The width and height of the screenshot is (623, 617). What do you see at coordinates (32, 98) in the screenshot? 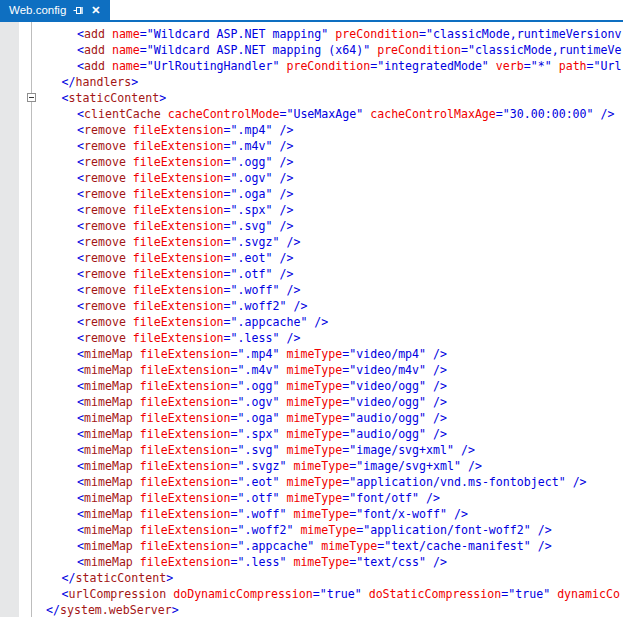
I see `collapse-minus-icon` at bounding box center [32, 98].